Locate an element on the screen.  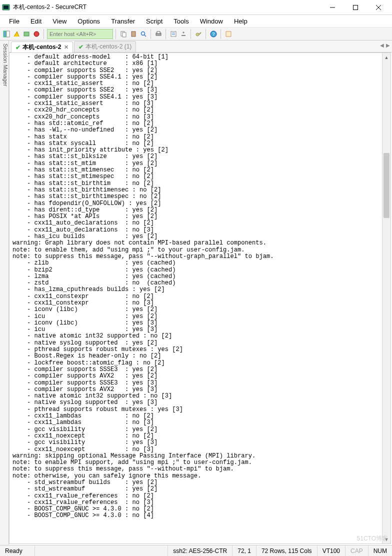
session-manager-tab: Session Manager is located at coordinates (4, 293).